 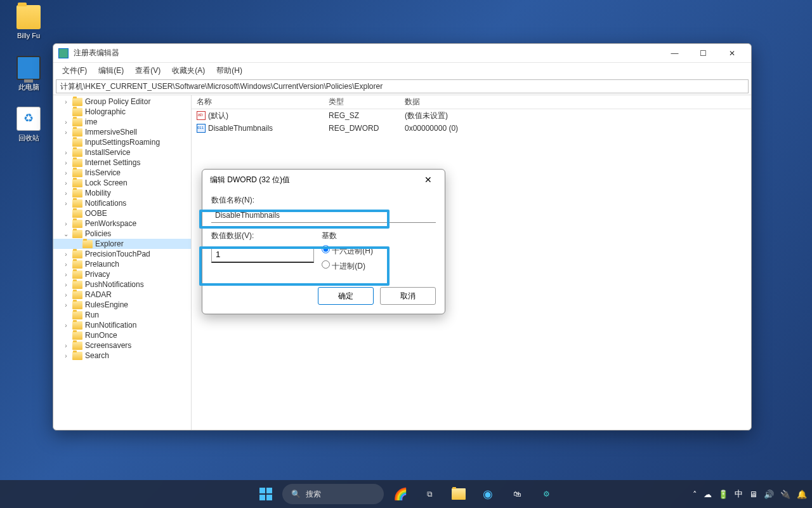 I want to click on address-bar: 计算机\HKEY_CURRENT_USER\Software\Microsoft…, so click(x=402, y=86).